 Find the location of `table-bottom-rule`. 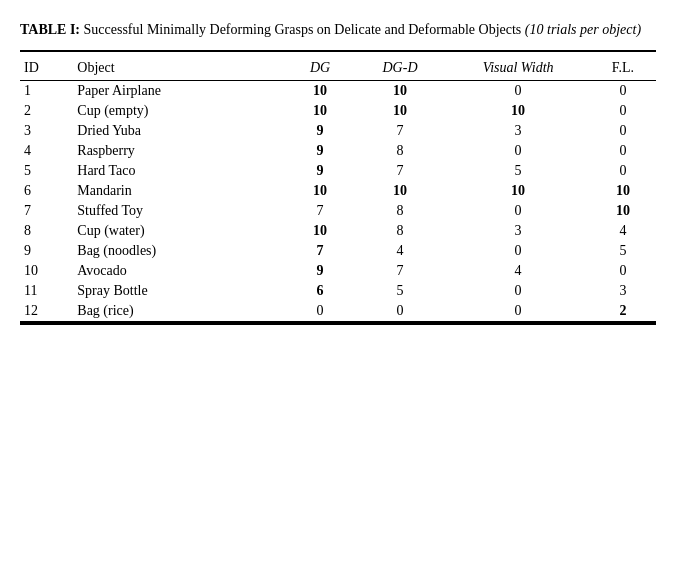

table-bottom-rule is located at coordinates (338, 323).